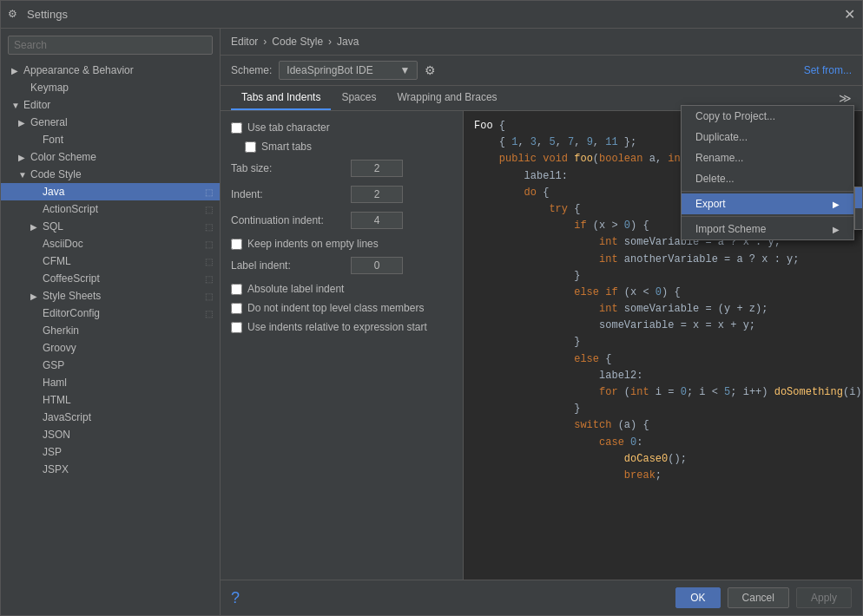 The height and width of the screenshot is (616, 863). What do you see at coordinates (342, 128) in the screenshot?
I see `use-tab-character-row: Use tab character` at bounding box center [342, 128].